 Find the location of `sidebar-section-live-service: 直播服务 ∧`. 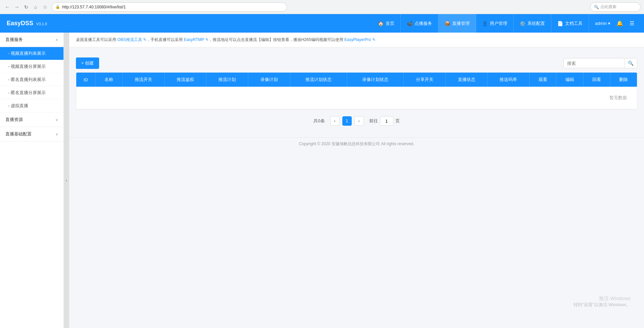

sidebar-section-live-service: 直播服务 ∧ is located at coordinates (32, 40).